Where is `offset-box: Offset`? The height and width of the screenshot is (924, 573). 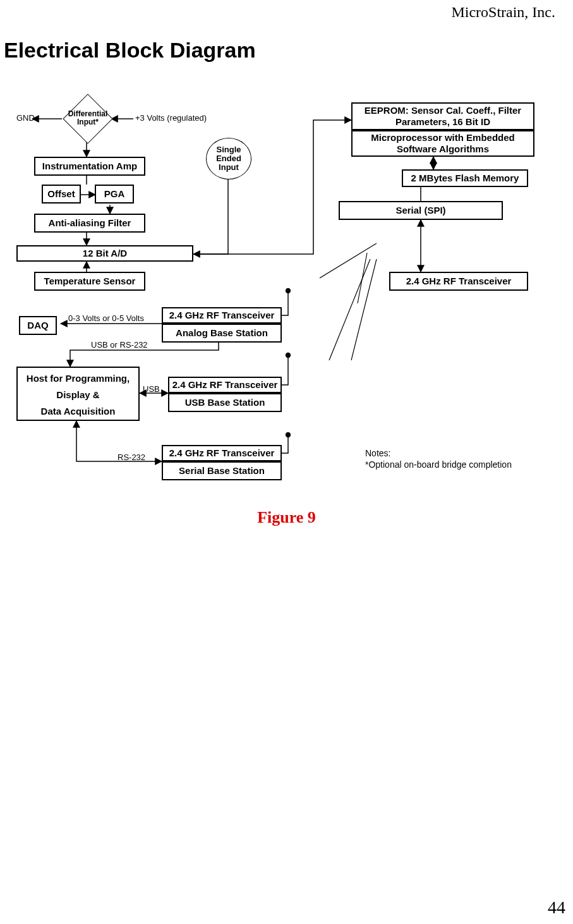
offset-box: Offset is located at coordinates (61, 194).